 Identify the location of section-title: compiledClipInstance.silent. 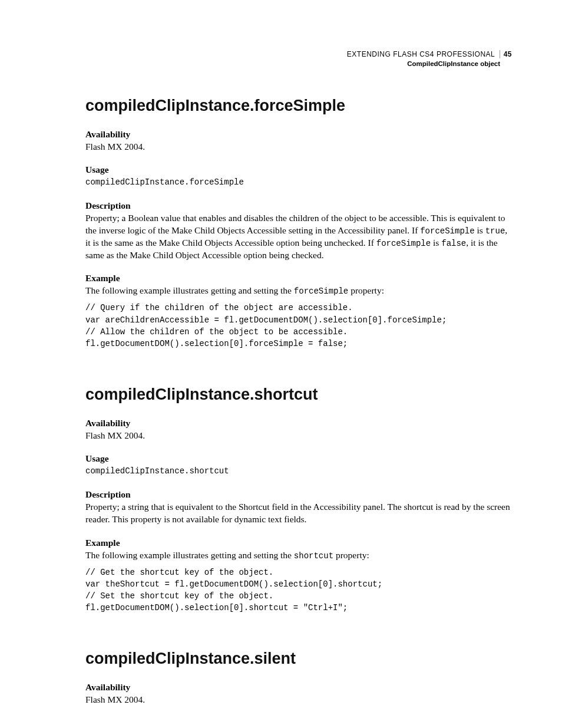
(299, 659).